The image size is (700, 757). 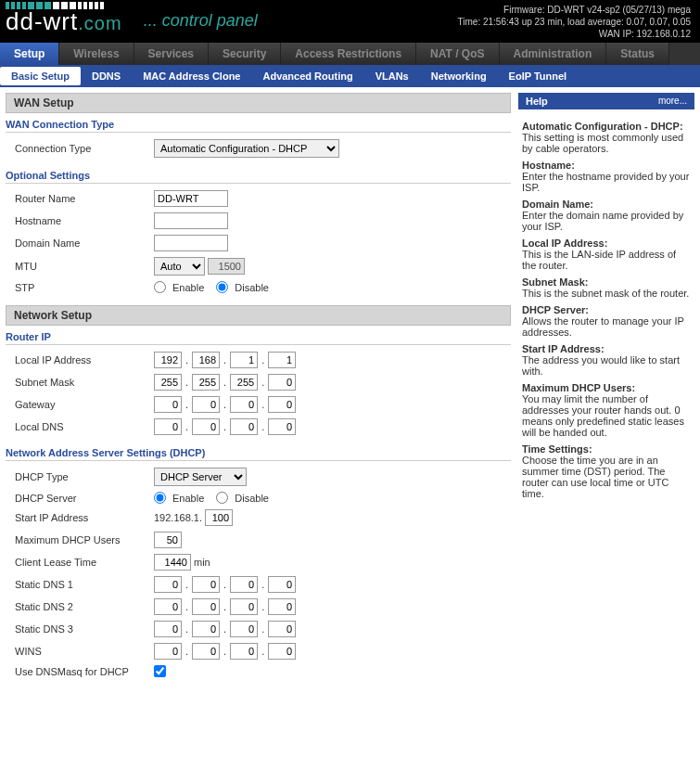 What do you see at coordinates (84, 498) in the screenshot?
I see `dhcp-server-label: DHCP Server` at bounding box center [84, 498].